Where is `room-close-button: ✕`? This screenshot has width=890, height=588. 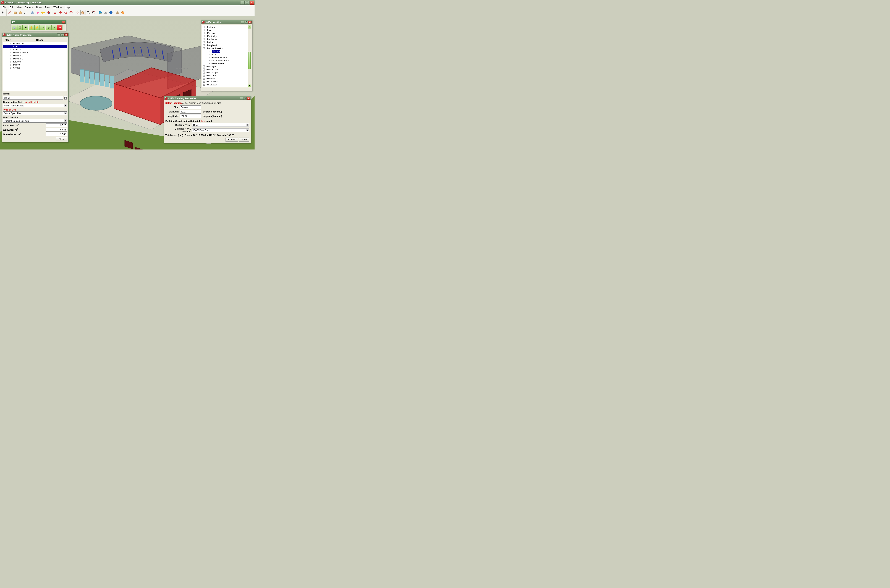 room-close-button: ✕ is located at coordinates (66, 35).